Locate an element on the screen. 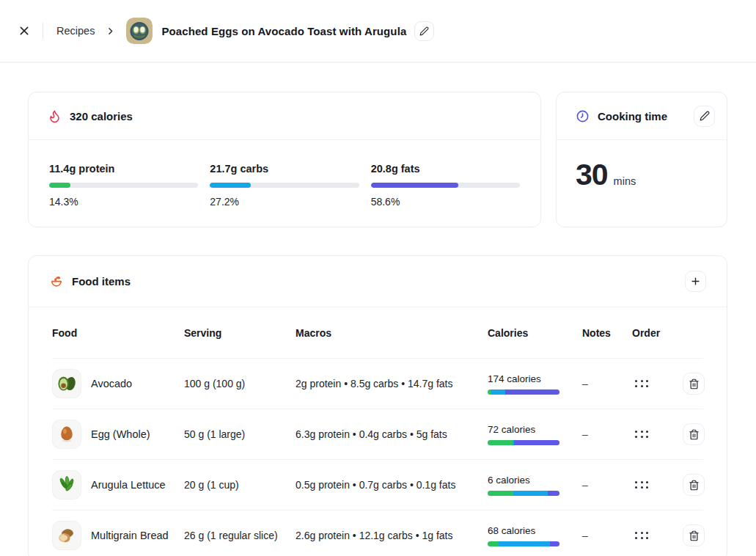 The height and width of the screenshot is (556, 756). close-button is located at coordinates (24, 31).